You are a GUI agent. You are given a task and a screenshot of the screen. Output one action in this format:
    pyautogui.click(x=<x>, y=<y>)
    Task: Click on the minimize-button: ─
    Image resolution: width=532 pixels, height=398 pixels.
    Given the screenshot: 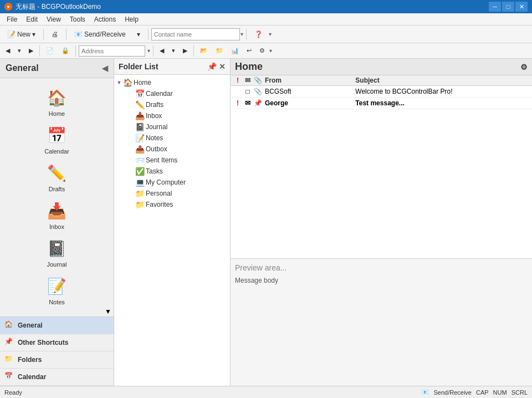 What is the action you would take?
    pyautogui.click(x=495, y=7)
    